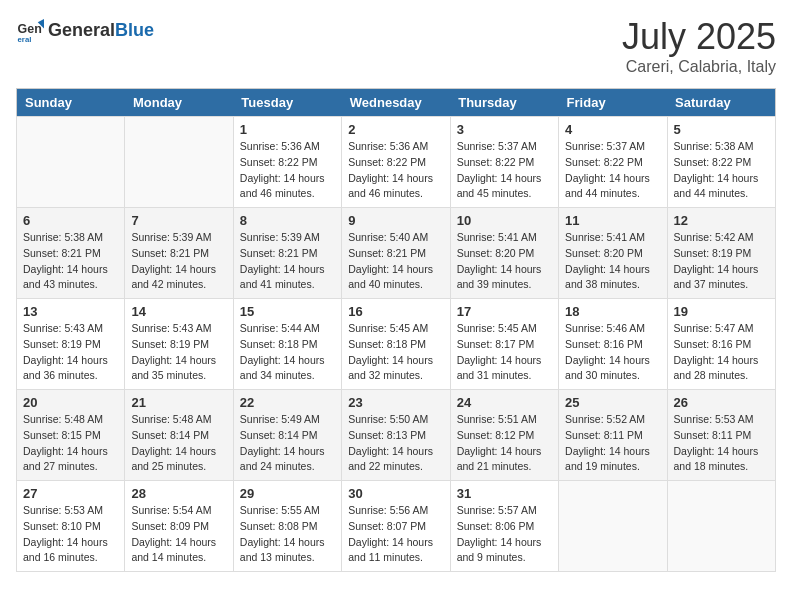 The width and height of the screenshot is (792, 612). Describe the element at coordinates (613, 254) in the screenshot. I see `calendar-cell: 11Sunrise: 5:41 AMSunset: 8:20 PMDayligh…` at that location.